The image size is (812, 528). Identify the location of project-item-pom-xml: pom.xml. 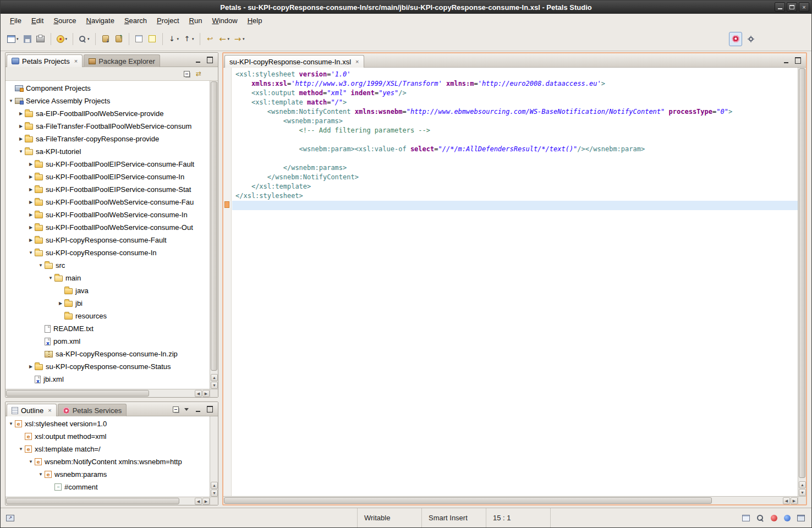
(108, 341).